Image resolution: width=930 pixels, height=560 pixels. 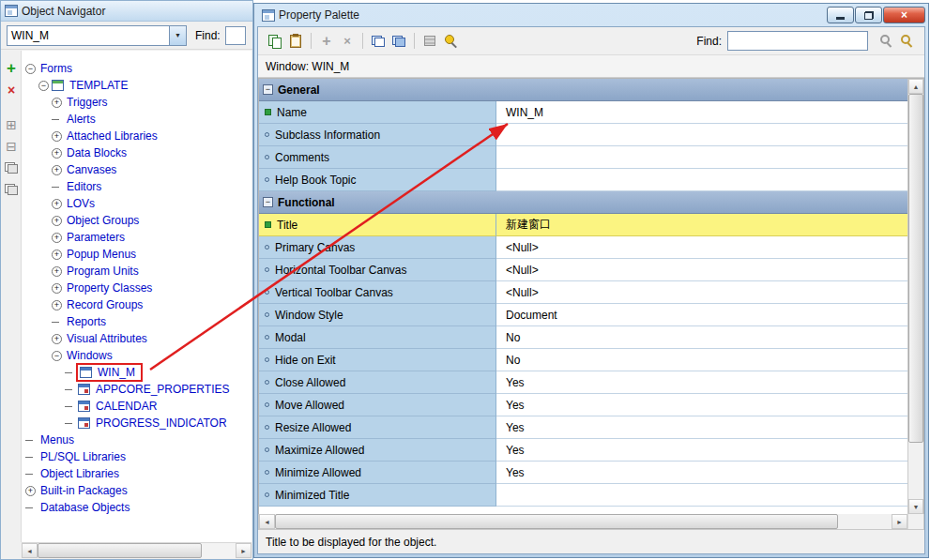 I want to click on property-row-move-allowed: Move AllowedYes, so click(x=584, y=405).